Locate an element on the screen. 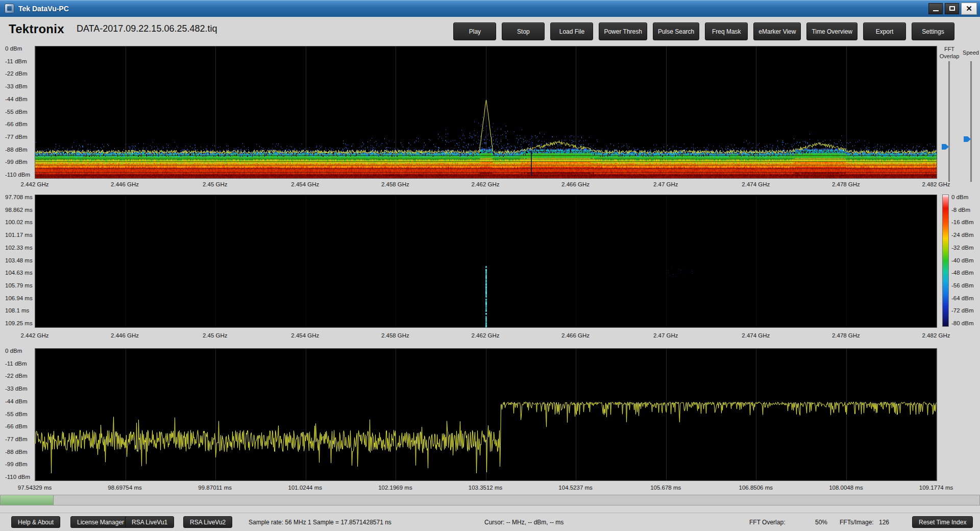 Image resolution: width=980 pixels, height=531 pixels. spectrogram-freq-tick: 2.462 GHz is located at coordinates (486, 335).